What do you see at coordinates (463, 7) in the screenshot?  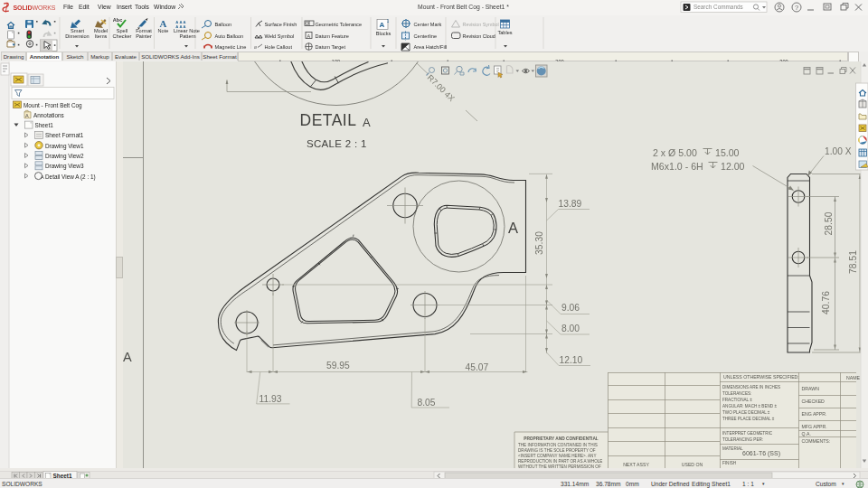 I see `svg-text:Mount - Front Belt Cog - Sheet: Mount - Front Belt Cog - Sheet1 *` at bounding box center [463, 7].